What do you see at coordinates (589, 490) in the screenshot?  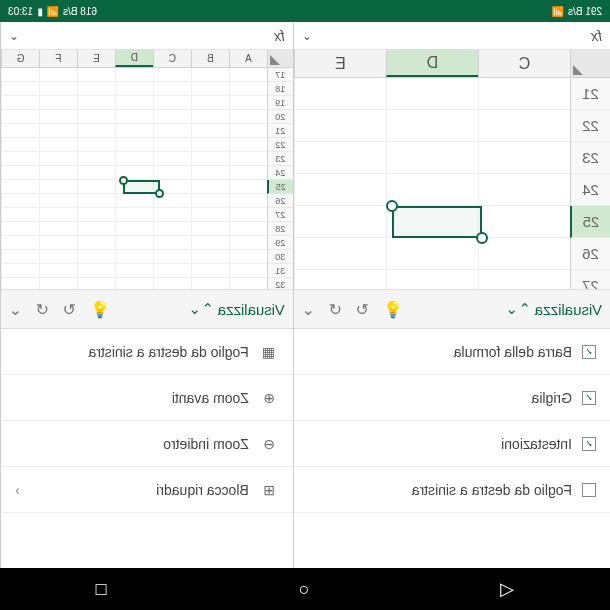 I see `checkbox-icon` at bounding box center [589, 490].